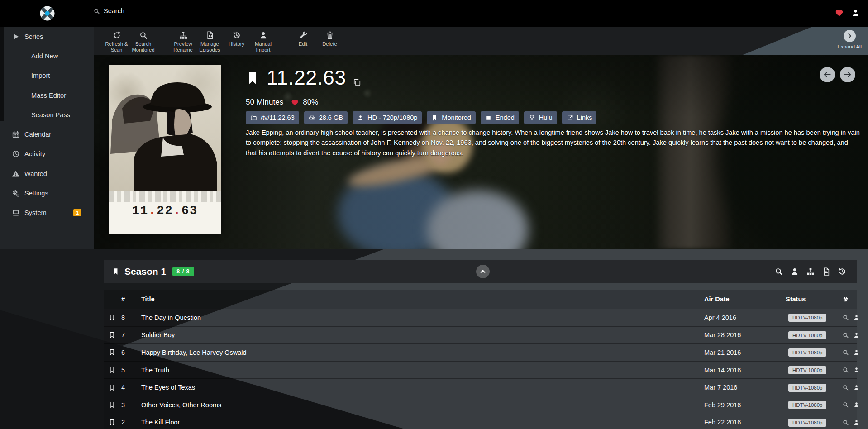 The height and width of the screenshot is (429, 868). I want to click on episode-title: The Day in Question, so click(423, 318).